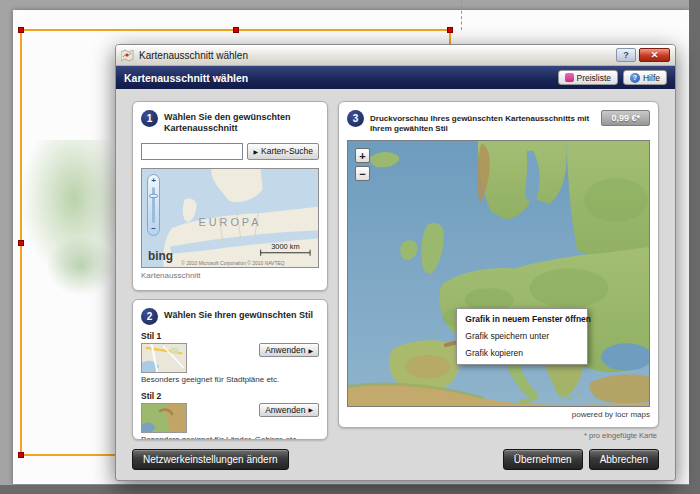 The width and height of the screenshot is (700, 494). What do you see at coordinates (522, 354) in the screenshot?
I see `context-menu-item-copy: Grafik kopieren` at bounding box center [522, 354].